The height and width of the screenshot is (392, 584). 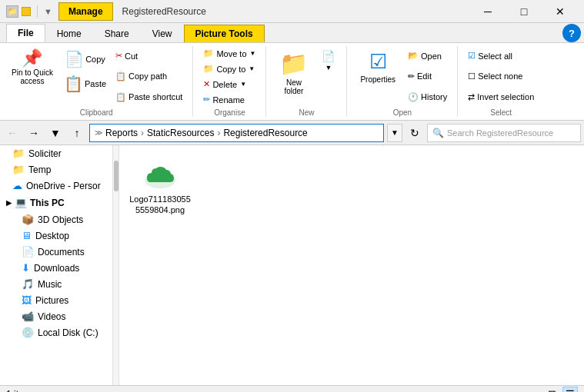 What do you see at coordinates (471, 97) in the screenshot?
I see `invert-icon: ⇄` at bounding box center [471, 97].